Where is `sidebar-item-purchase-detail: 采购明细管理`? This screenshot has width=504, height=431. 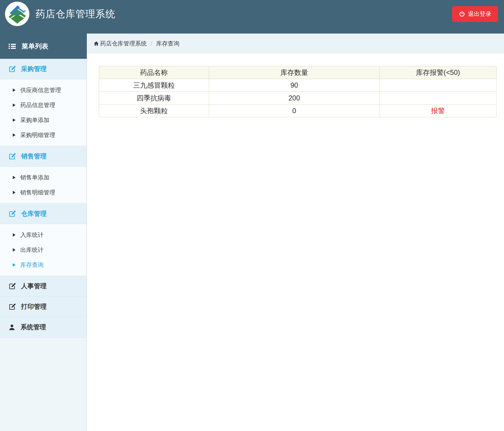
sidebar-item-purchase-detail: 采购明细管理 is located at coordinates (43, 135).